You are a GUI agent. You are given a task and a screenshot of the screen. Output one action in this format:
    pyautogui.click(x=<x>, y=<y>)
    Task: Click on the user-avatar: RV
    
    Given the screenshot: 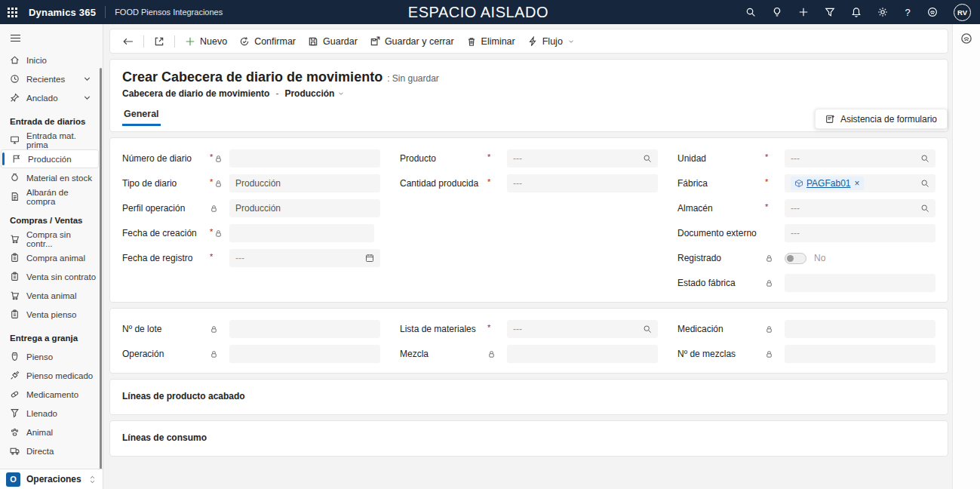 What is the action you would take?
    pyautogui.click(x=963, y=12)
    